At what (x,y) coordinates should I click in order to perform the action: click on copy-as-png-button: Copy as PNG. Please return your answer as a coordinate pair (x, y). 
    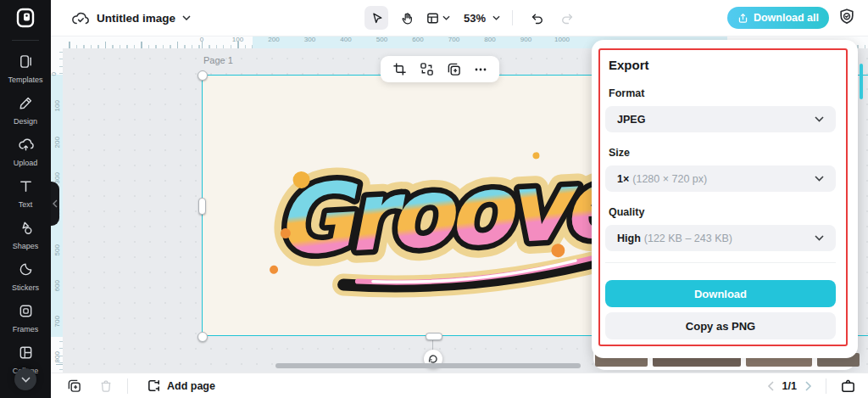
    Looking at the image, I should click on (721, 326).